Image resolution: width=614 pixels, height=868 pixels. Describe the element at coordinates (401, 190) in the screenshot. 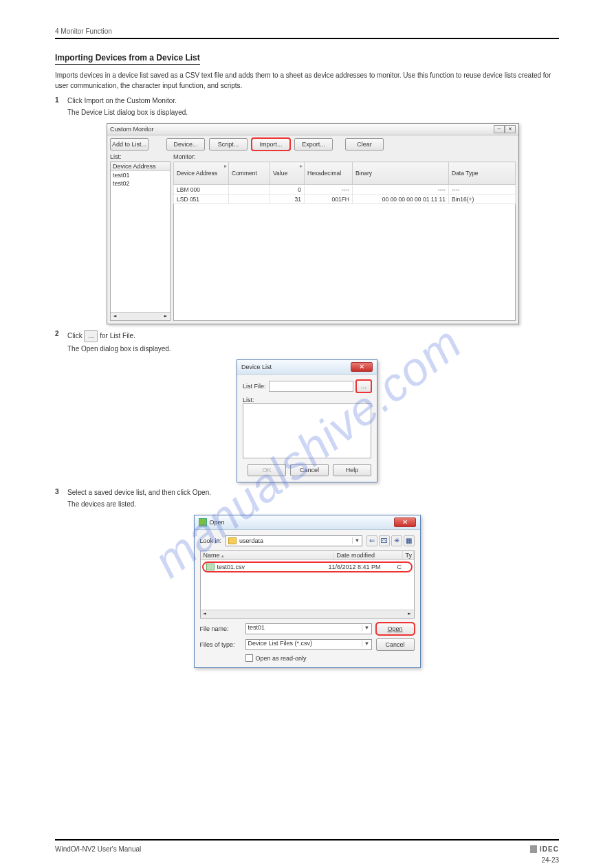

I see `cell-bin: ----` at that location.